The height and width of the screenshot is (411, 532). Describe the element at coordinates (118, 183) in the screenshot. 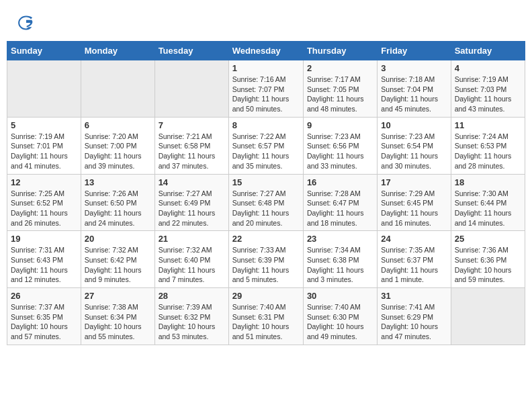

I see `day-number: 13` at that location.